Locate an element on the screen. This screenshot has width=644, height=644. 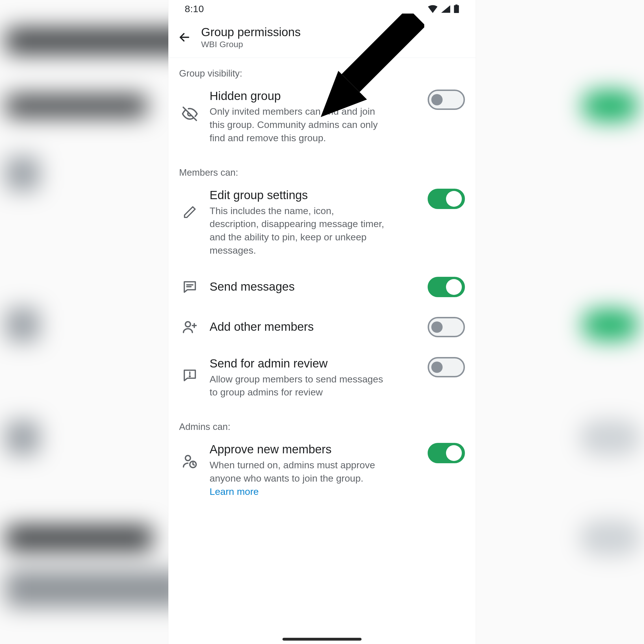
status-time: 8:10 is located at coordinates (194, 9).